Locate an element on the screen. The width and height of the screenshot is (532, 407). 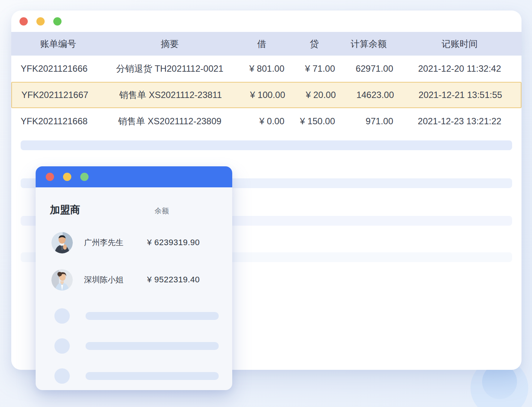
franchisee-balance: ¥ 6239319.90 is located at coordinates (173, 243).